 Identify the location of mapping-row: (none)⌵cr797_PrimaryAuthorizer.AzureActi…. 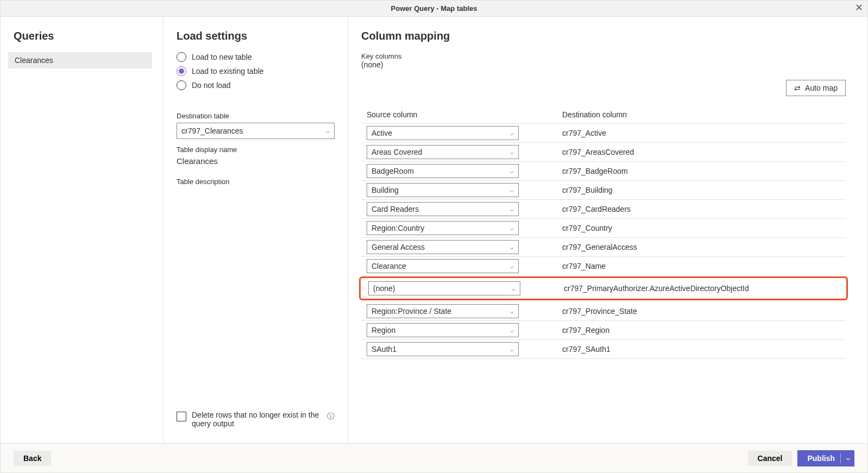
(603, 288).